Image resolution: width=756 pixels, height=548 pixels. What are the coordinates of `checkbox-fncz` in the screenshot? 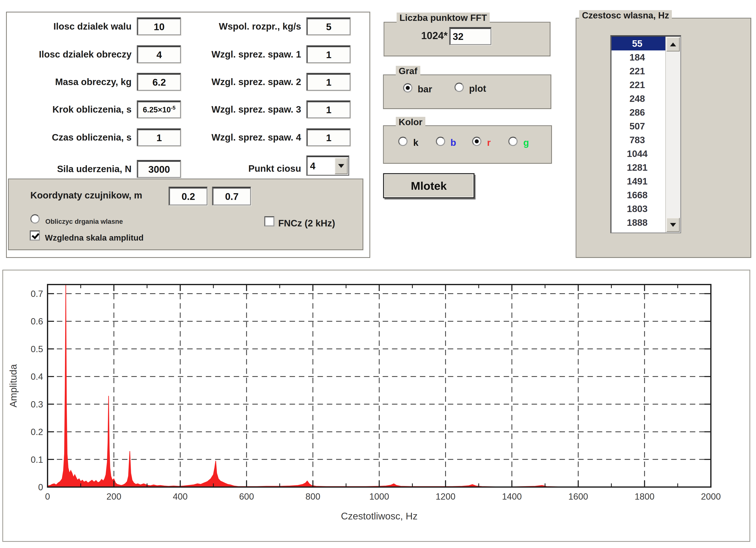 It's located at (269, 221).